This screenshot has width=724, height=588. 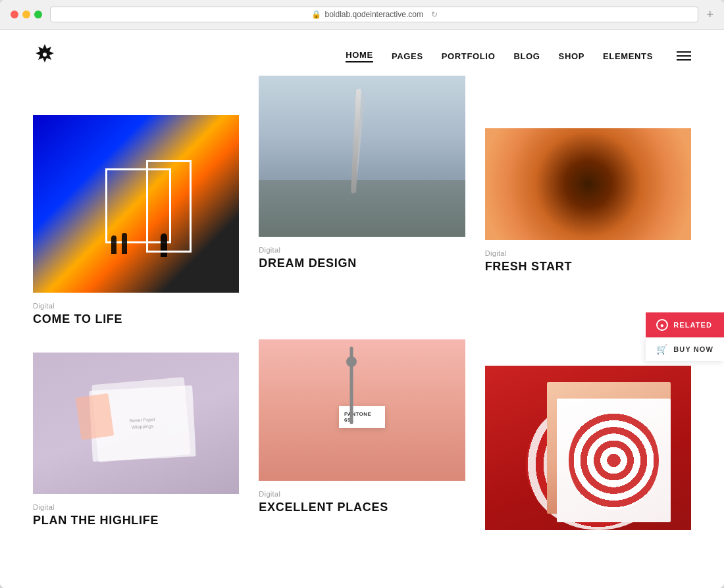 I want to click on image-blue-tunnel, so click(x=136, y=204).